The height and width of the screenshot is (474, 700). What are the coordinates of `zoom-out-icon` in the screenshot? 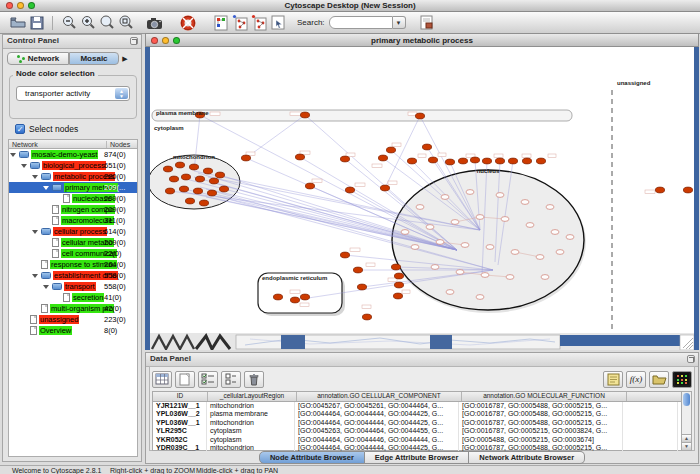 It's located at (68, 23).